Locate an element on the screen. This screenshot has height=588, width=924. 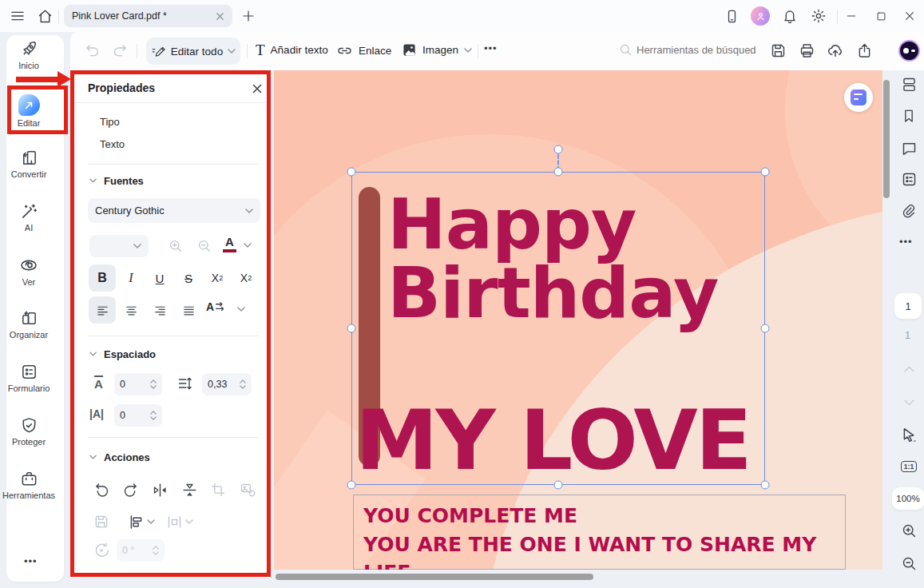
selection-handle-s is located at coordinates (559, 486).